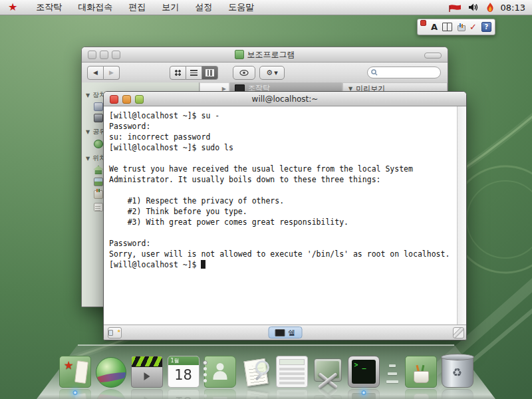 This screenshot has width=532, height=399. Describe the element at coordinates (266, 8) in the screenshot. I see `menu-bar: ★ 조작탁 대화접속 편집 보기 설정 도움말 08:13` at that location.